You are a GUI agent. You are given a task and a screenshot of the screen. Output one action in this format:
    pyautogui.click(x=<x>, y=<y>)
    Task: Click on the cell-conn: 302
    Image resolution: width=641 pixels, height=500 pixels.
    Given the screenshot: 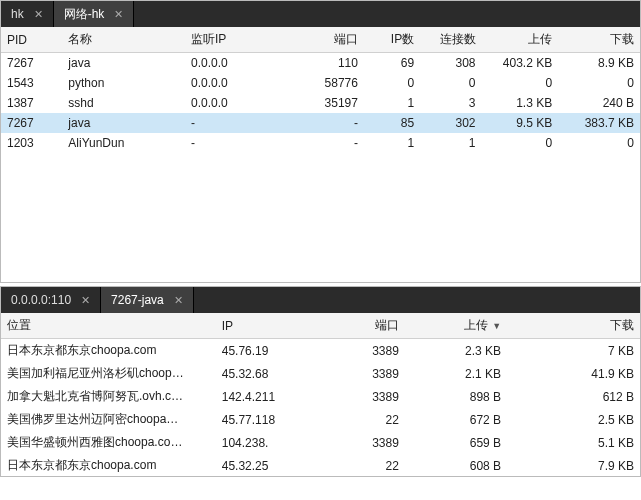 What is the action you would take?
    pyautogui.click(x=450, y=123)
    